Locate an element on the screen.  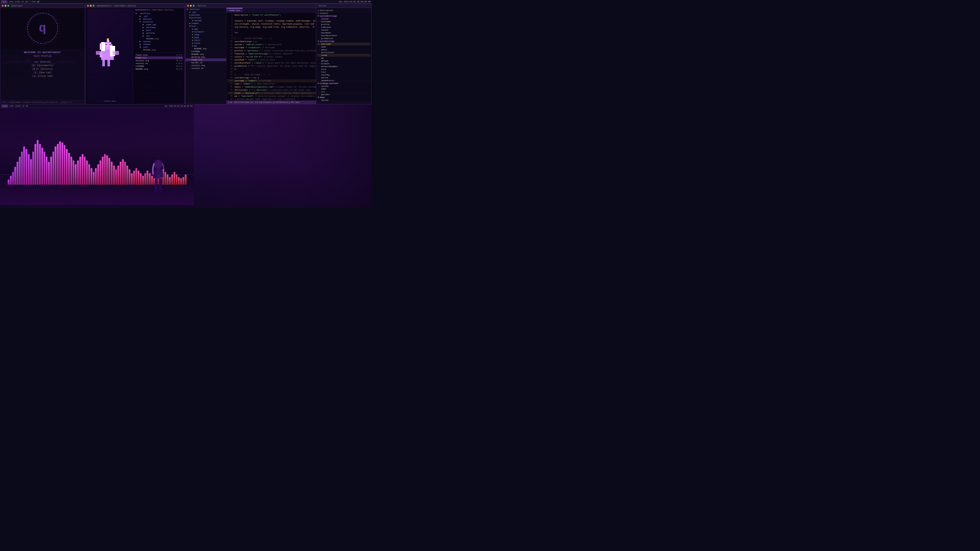
outline-usersettings: ▼ userSettings is located at coordinates (344, 41).